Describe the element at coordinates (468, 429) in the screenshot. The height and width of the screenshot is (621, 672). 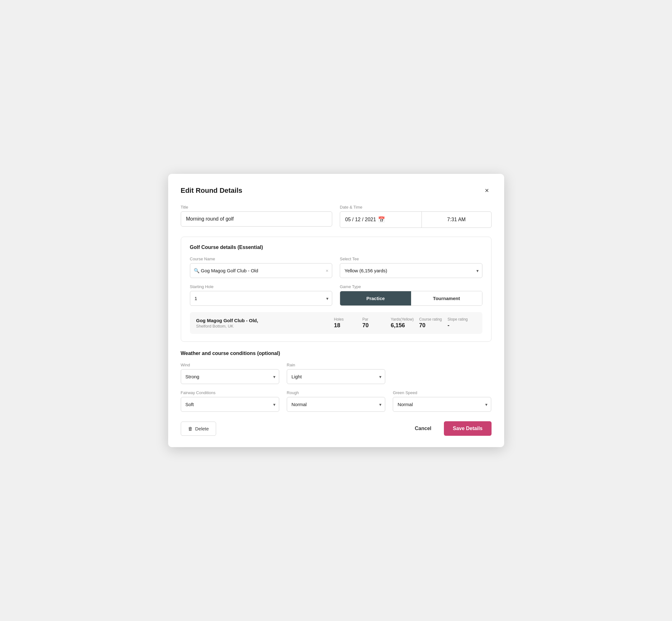
I see `save-button: Save Details` at that location.